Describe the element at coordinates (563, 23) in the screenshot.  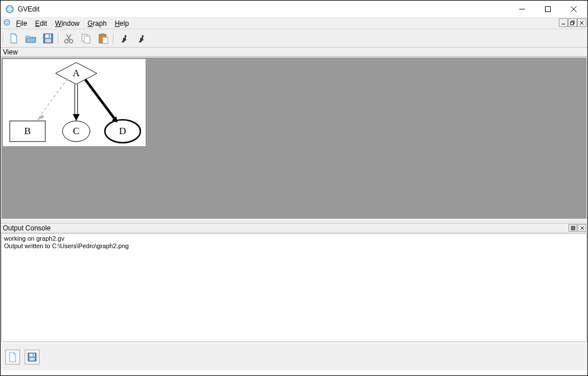
I see `mdi-minimize-button` at that location.